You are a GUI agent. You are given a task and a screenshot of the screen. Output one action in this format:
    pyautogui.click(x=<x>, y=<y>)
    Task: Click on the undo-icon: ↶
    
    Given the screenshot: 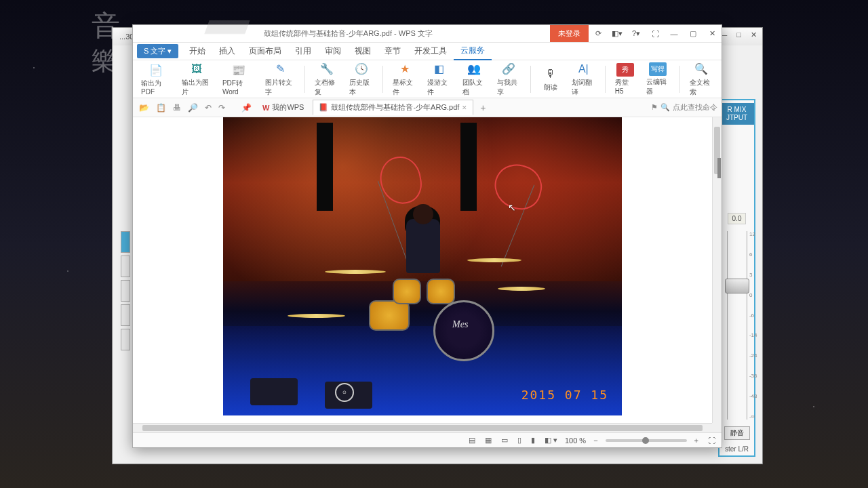 What is the action you would take?
    pyautogui.click(x=208, y=108)
    